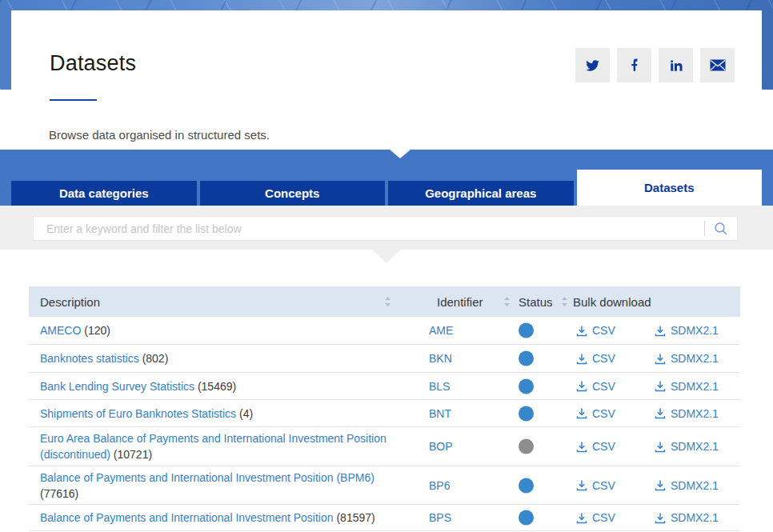  What do you see at coordinates (216, 446) in the screenshot?
I see `row-description-cell: Euro Area Balance of Payments and Intern…` at bounding box center [216, 446].